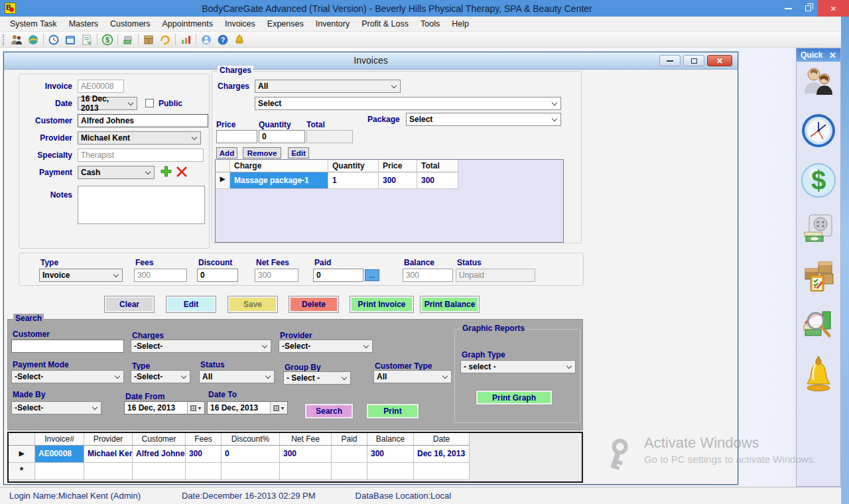 The image size is (849, 504). I want to click on masters-globe-icon, so click(33, 40).